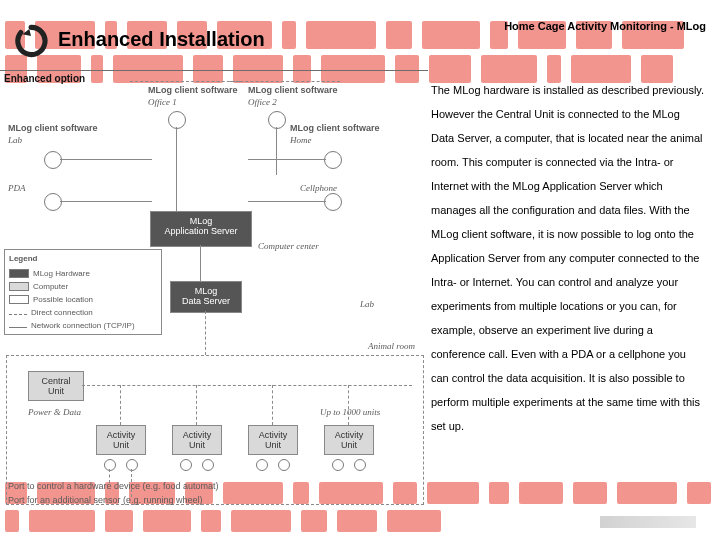 The image size is (720, 540). Describe the element at coordinates (106, 500) in the screenshot. I see `port-sensor-label: Port for an additional sensor (e.g. runn…` at that location.